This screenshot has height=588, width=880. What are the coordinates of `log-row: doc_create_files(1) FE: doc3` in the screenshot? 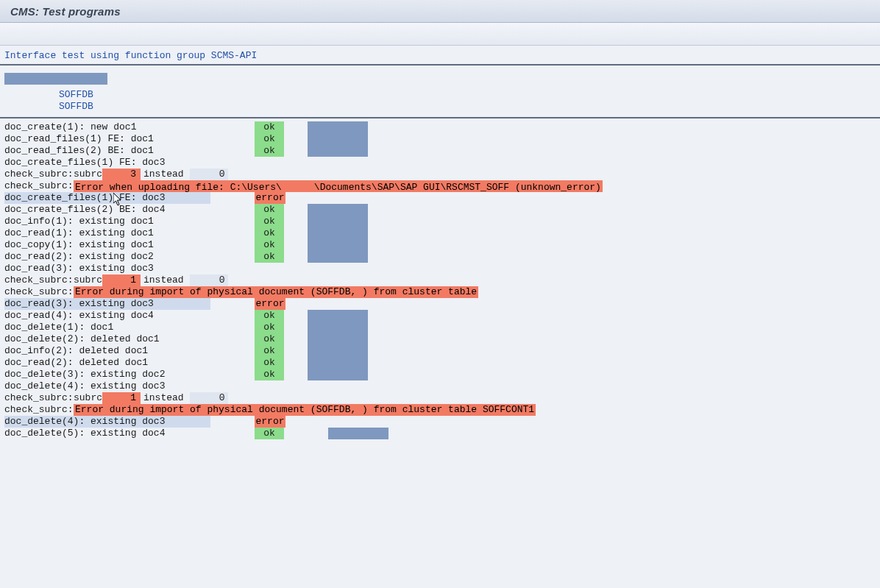 It's located at (440, 163).